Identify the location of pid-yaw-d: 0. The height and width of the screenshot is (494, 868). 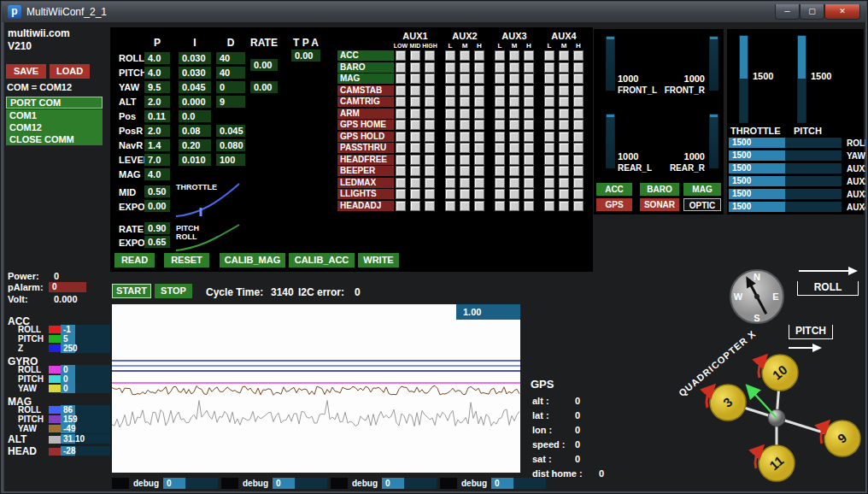
(231, 87).